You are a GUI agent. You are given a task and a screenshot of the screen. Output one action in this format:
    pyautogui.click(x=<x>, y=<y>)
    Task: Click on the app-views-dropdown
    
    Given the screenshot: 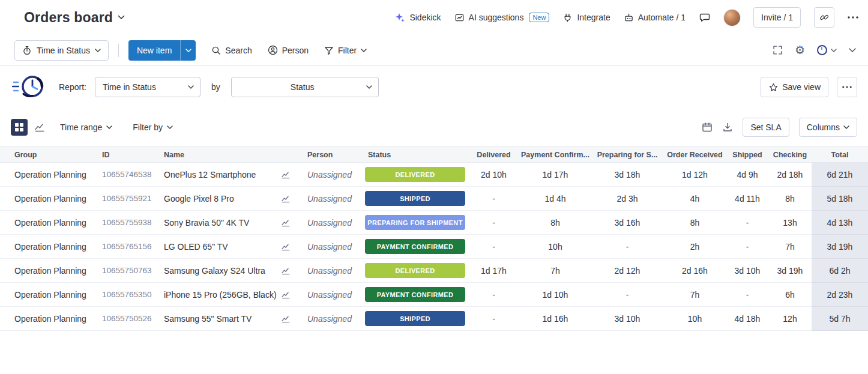 What is the action you would take?
    pyautogui.click(x=827, y=50)
    